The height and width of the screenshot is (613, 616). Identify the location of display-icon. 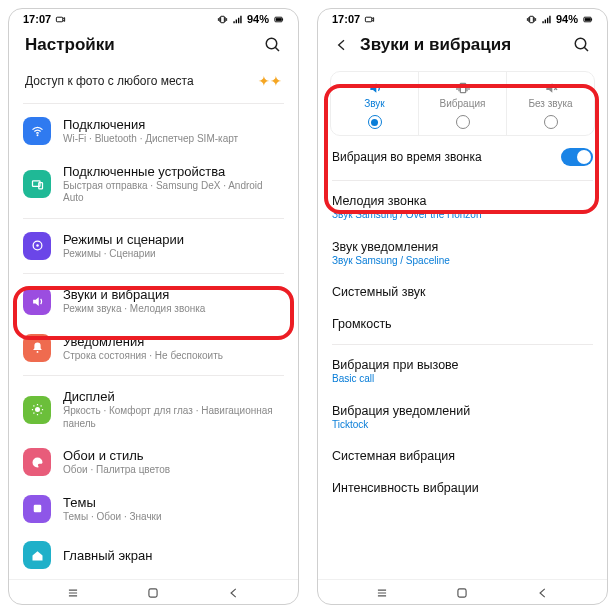
(37, 410).